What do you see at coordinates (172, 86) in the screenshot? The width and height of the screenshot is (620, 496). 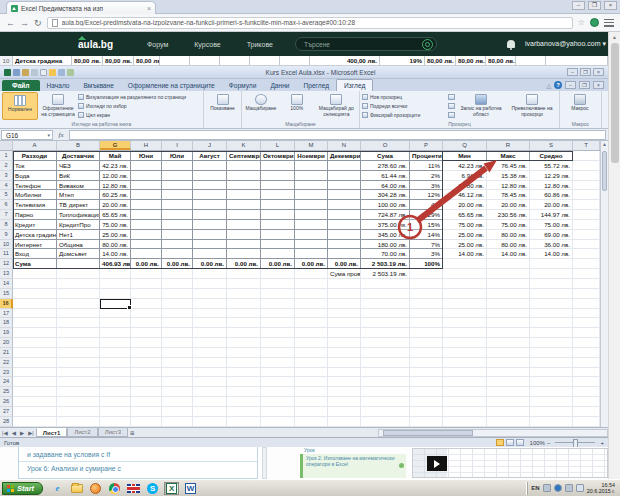 I see `ribbon-tab-Оформление на страниците: Оформление на страниците` at bounding box center [172, 86].